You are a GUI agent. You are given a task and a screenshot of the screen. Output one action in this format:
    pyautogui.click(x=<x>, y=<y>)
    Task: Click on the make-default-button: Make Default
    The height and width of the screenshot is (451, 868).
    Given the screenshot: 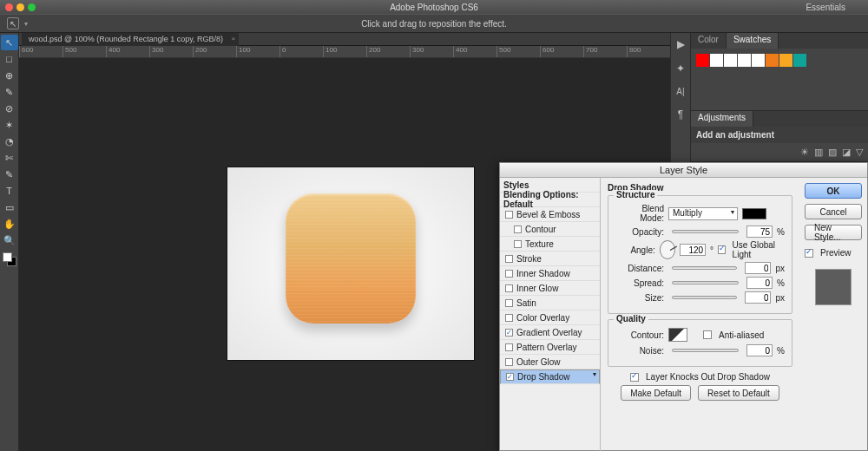 What is the action you would take?
    pyautogui.click(x=656, y=393)
    